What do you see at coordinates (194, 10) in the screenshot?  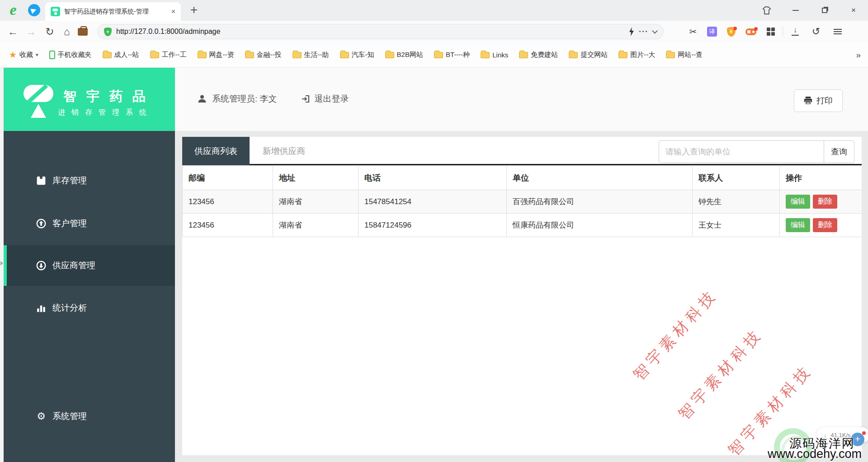 I see `new-tab-button: +` at bounding box center [194, 10].